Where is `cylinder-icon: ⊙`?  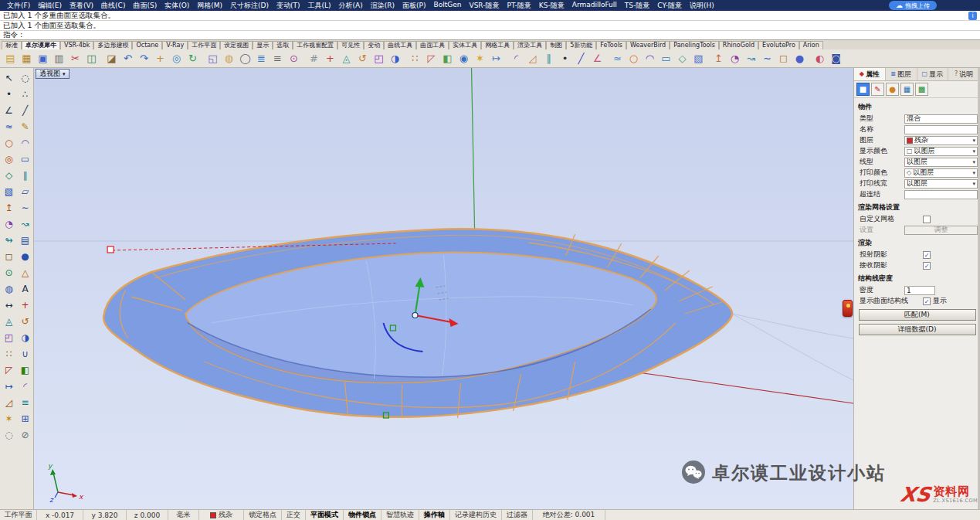 cylinder-icon: ⊙ is located at coordinates (9, 272).